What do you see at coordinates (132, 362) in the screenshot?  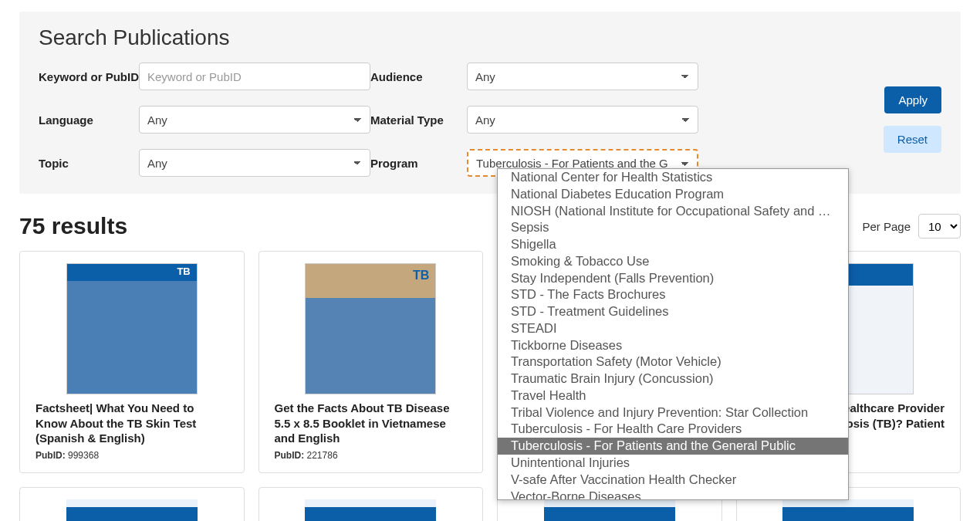 I see `result-card: Factsheet| What You Need to Know About t…` at bounding box center [132, 362].